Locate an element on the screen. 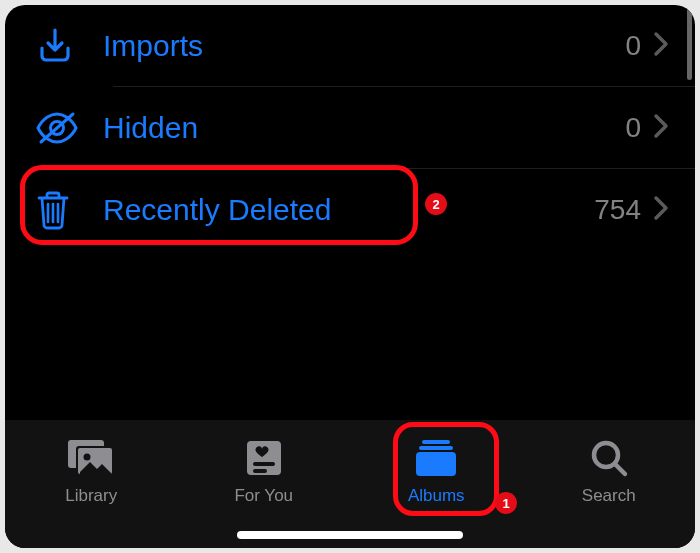 The image size is (700, 553). album-count: 754 is located at coordinates (618, 210).